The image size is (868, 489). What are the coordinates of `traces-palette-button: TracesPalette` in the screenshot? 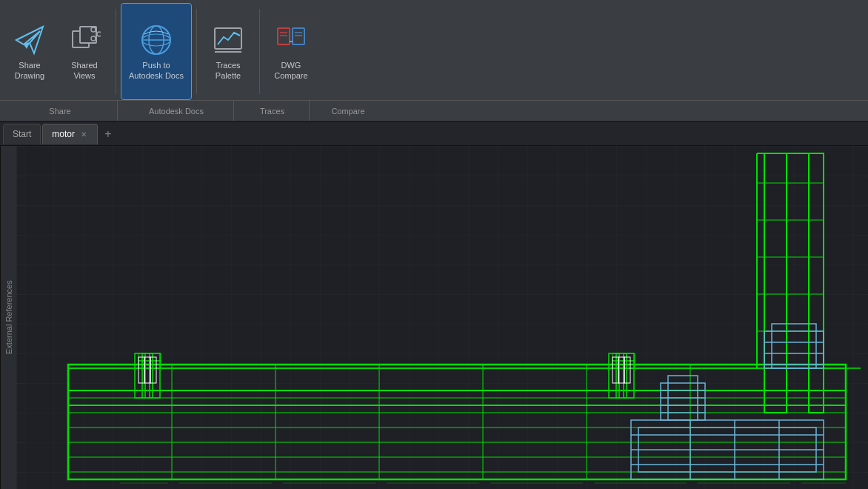 It's located at (228, 52).